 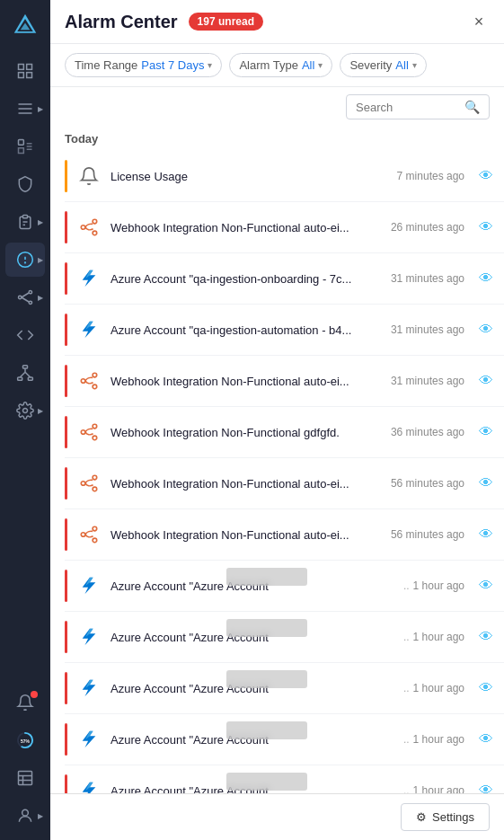 I want to click on search-input-wrap: 🔍, so click(x=418, y=107).